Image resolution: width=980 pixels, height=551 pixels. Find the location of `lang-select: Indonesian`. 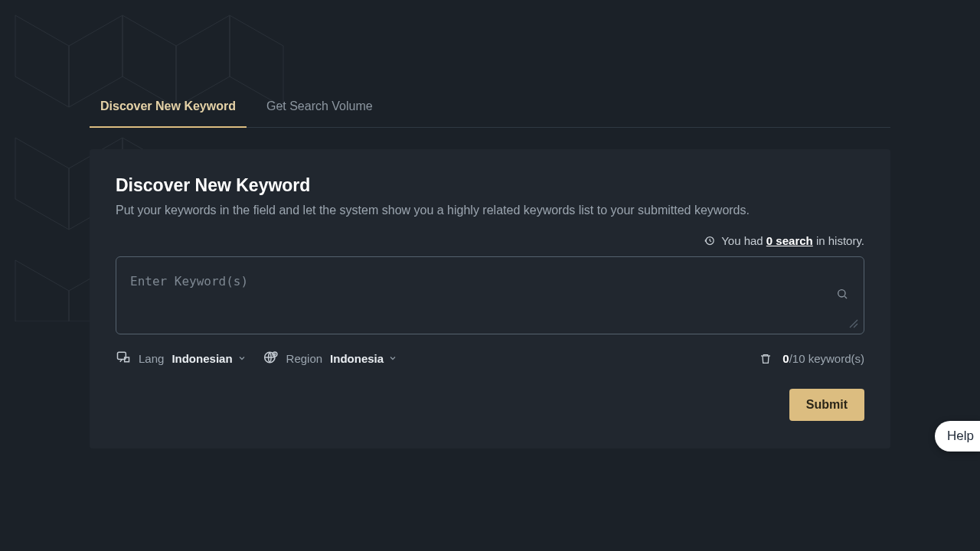

lang-select: Indonesian is located at coordinates (208, 358).